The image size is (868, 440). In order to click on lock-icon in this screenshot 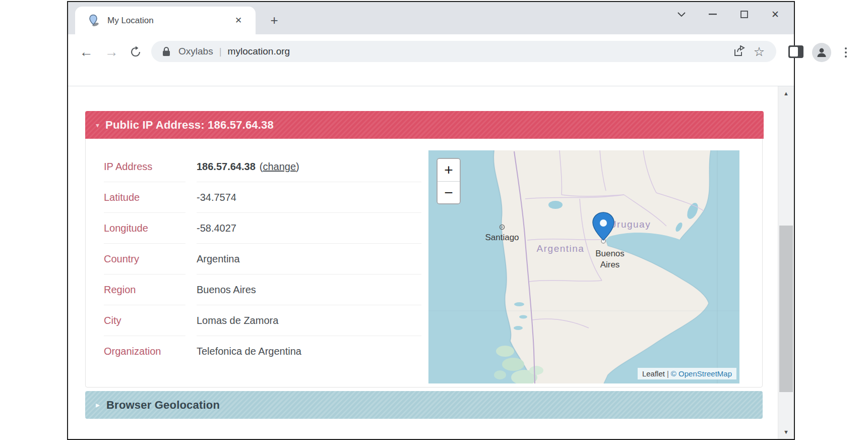, I will do `click(166, 51)`.